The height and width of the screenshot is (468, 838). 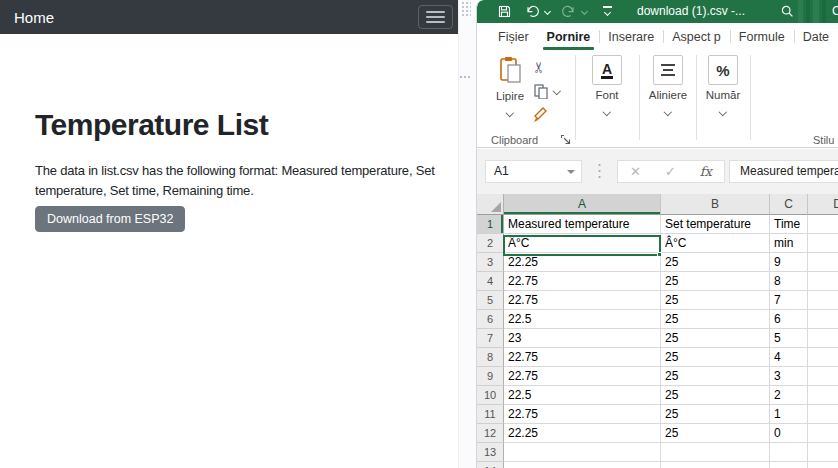 I want to click on row-header-10: 10, so click(x=490, y=396).